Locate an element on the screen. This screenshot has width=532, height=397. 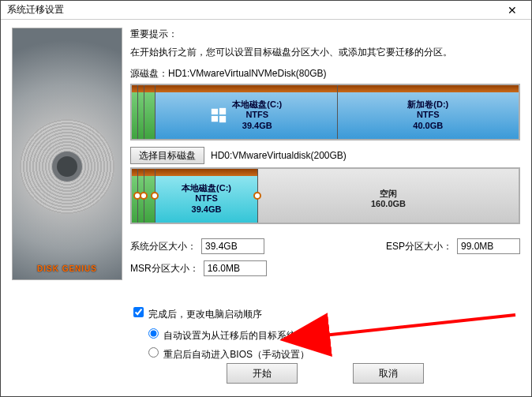
start-button: 开始 is located at coordinates (262, 373).